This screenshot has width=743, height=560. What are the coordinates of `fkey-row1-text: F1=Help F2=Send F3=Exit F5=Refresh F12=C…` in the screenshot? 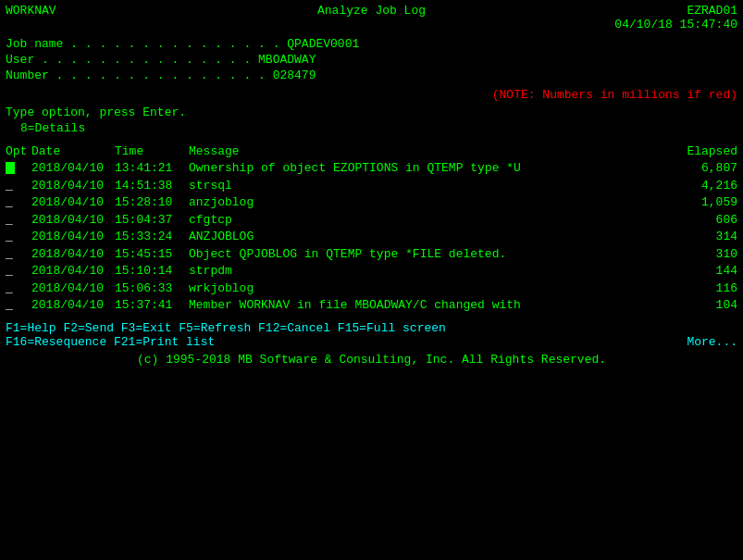 It's located at (226, 328).